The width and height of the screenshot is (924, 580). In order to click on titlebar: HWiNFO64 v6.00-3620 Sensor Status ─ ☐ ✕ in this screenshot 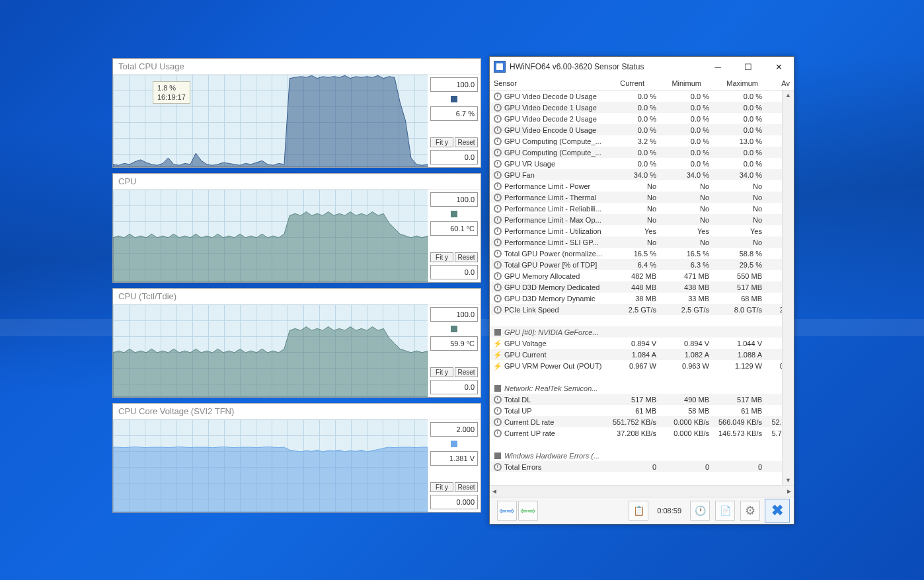, I will do `click(642, 67)`.